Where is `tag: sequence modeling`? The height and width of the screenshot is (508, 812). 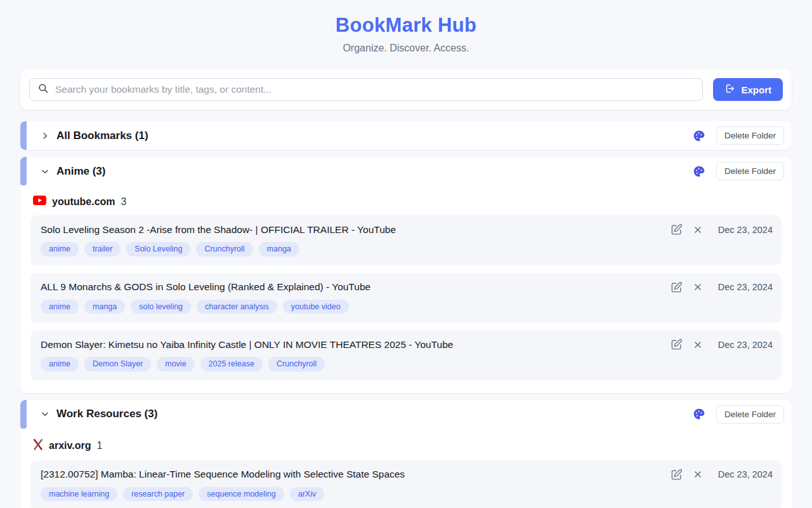 tag: sequence modeling is located at coordinates (241, 494).